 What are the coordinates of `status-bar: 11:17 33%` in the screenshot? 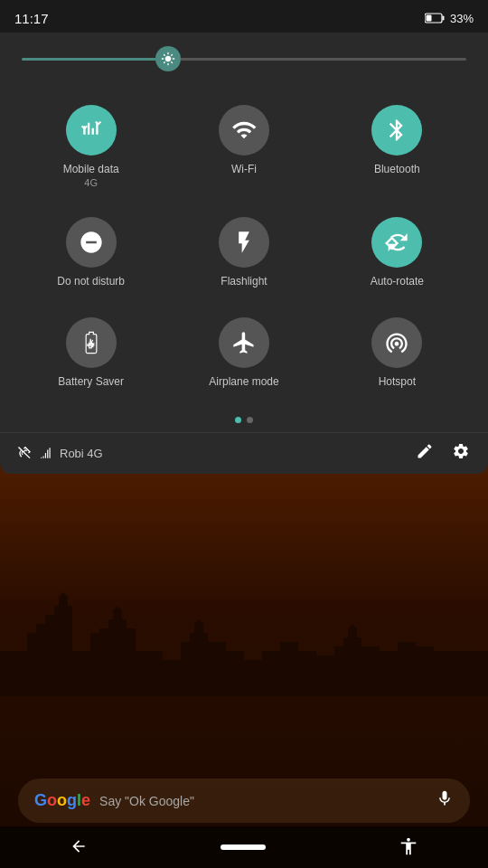 It's located at (244, 16).